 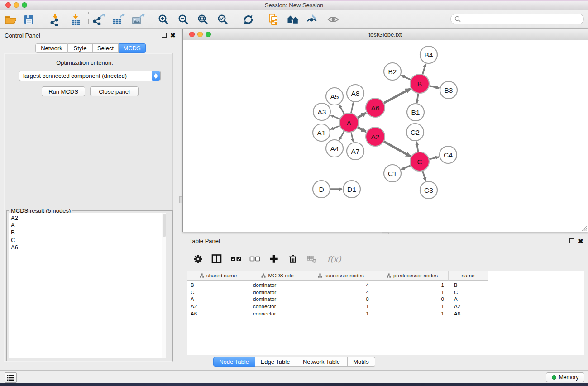 What do you see at coordinates (274, 19) in the screenshot?
I see `open-network-from-file-button` at bounding box center [274, 19].